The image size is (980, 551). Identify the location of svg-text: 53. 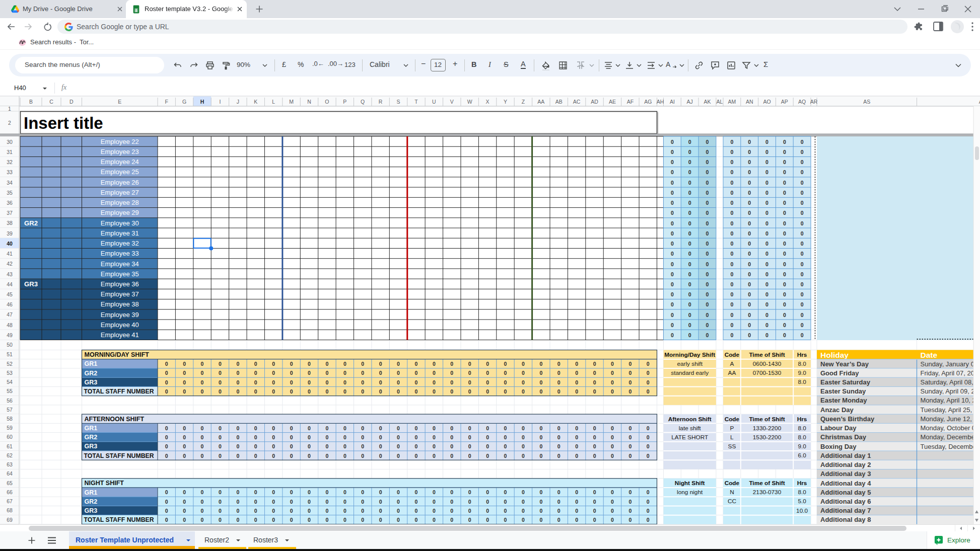
(10, 373).